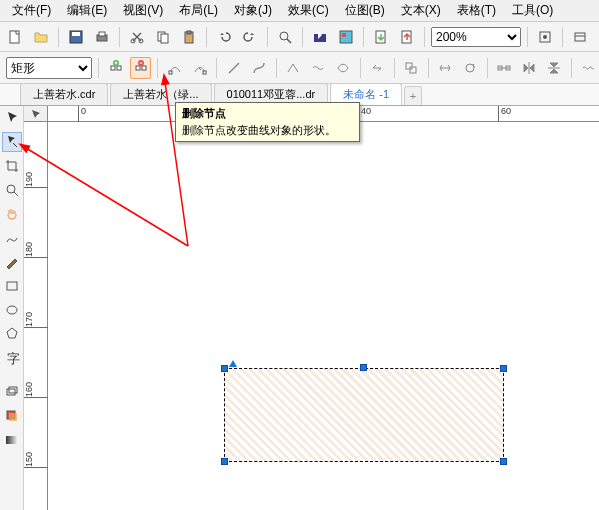  What do you see at coordinates (532, 10) in the screenshot?
I see `menu-tool: 工具(O)` at bounding box center [532, 10].